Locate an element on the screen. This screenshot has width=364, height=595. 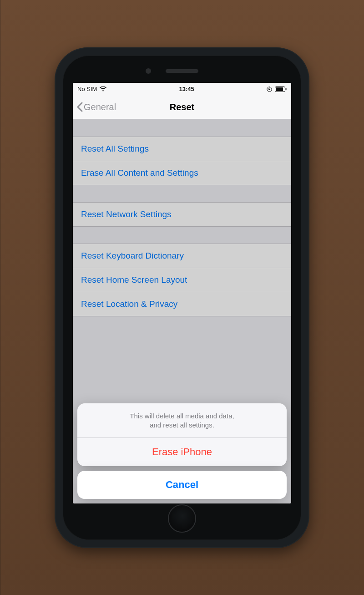
action-sheet-message-line2: and reset all settings. is located at coordinates (182, 425).